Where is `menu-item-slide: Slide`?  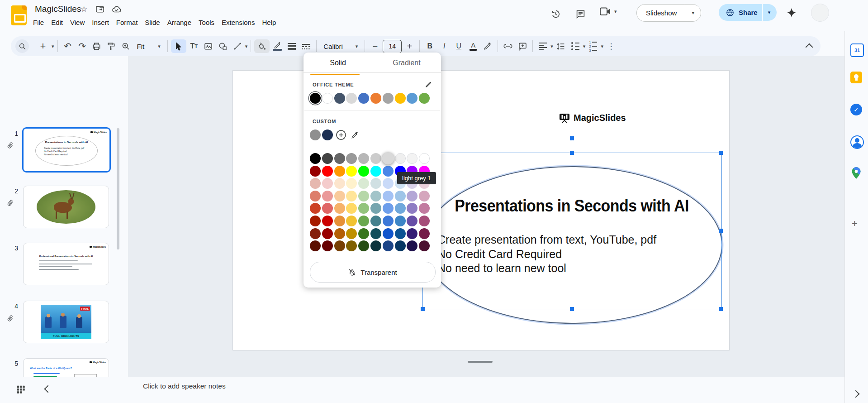 menu-item-slide: Slide is located at coordinates (152, 23).